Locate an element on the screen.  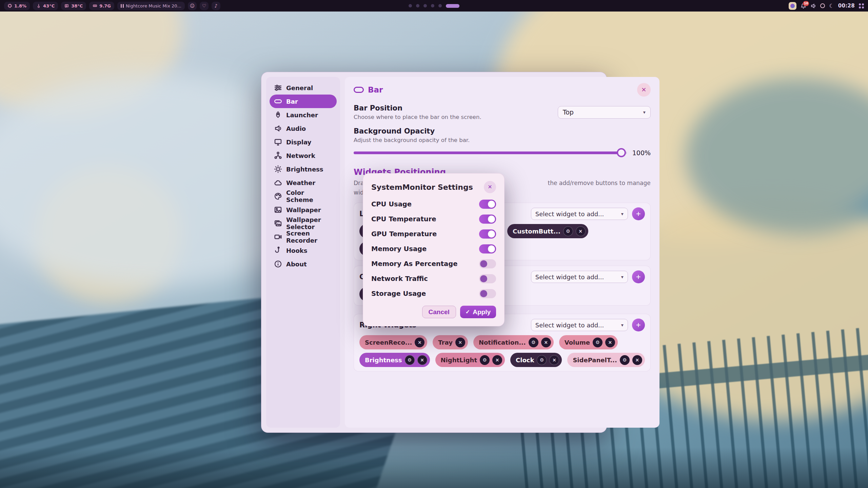
widget-chip: Brightness ⚙ × is located at coordinates (395, 360).